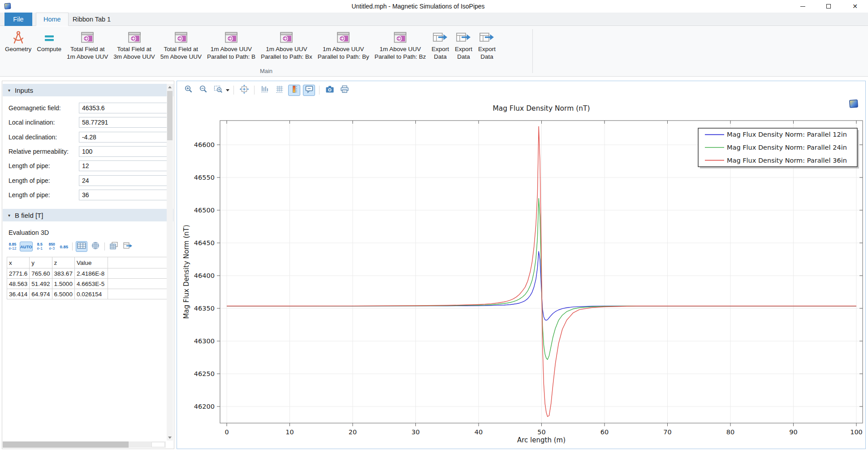 This screenshot has width=868, height=454. What do you see at coordinates (89, 195) in the screenshot?
I see `input-field-row: Length of pipe:` at bounding box center [89, 195].